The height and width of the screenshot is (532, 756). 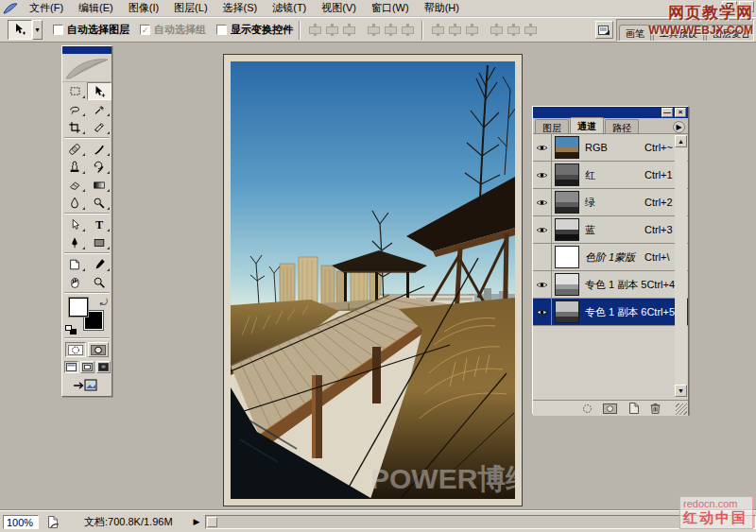 What do you see at coordinates (87, 367) in the screenshot?
I see `fullscreen-menubar-mode-button` at bounding box center [87, 367].